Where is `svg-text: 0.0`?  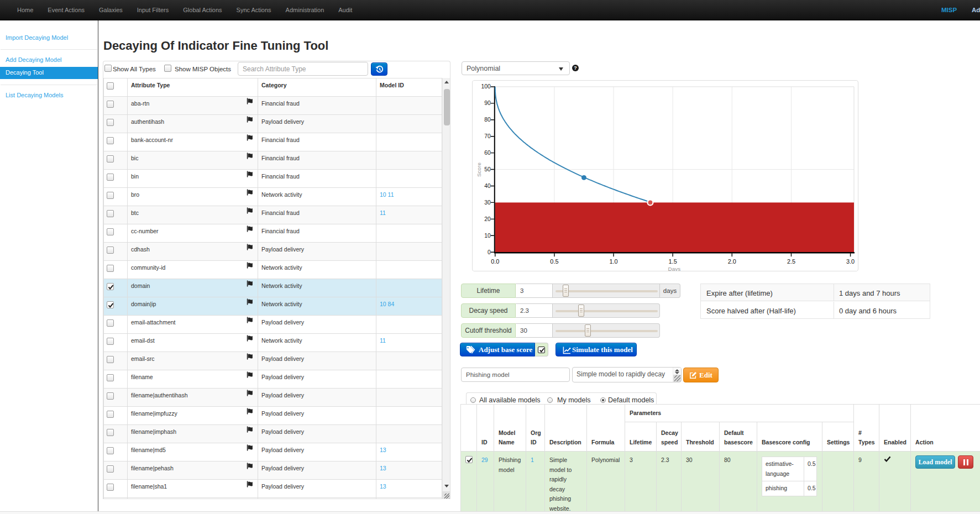
svg-text: 0.0 is located at coordinates (495, 261).